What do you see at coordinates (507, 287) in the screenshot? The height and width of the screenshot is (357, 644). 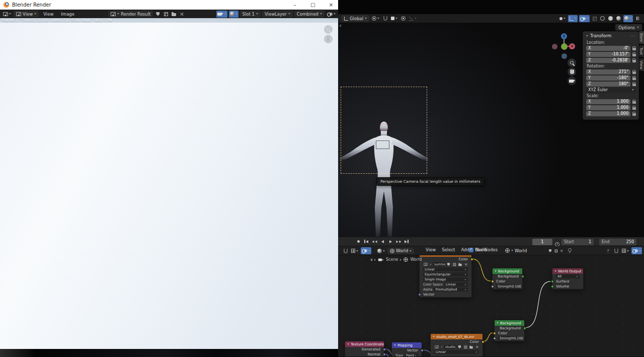 I see `strength-field: Strength0.500` at bounding box center [507, 287].